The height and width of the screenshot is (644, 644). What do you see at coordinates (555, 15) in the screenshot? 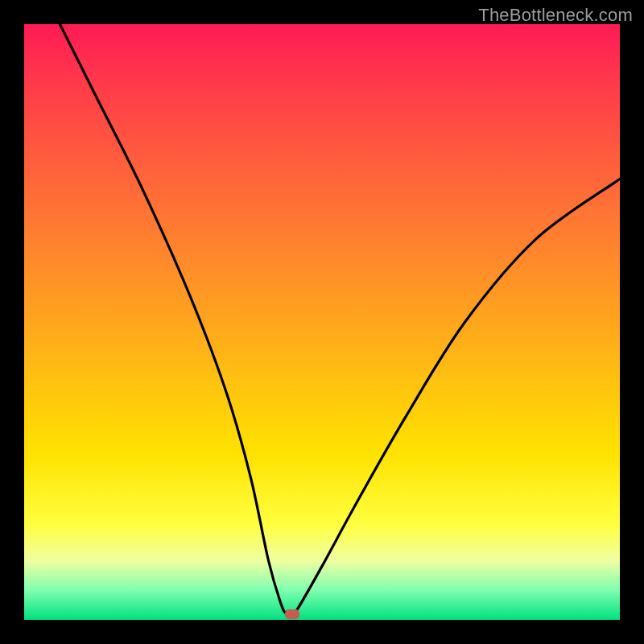
I see `watermark-text: TheBottleneck.com` at bounding box center [555, 15].